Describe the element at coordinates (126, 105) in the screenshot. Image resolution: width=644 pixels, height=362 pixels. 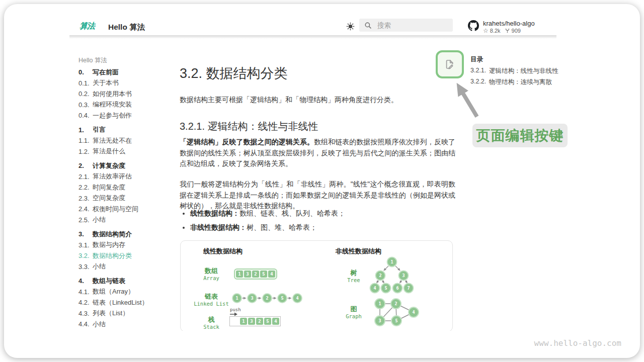
I see `sidebar-item-0-3: 0.3.编程环境安装` at that location.